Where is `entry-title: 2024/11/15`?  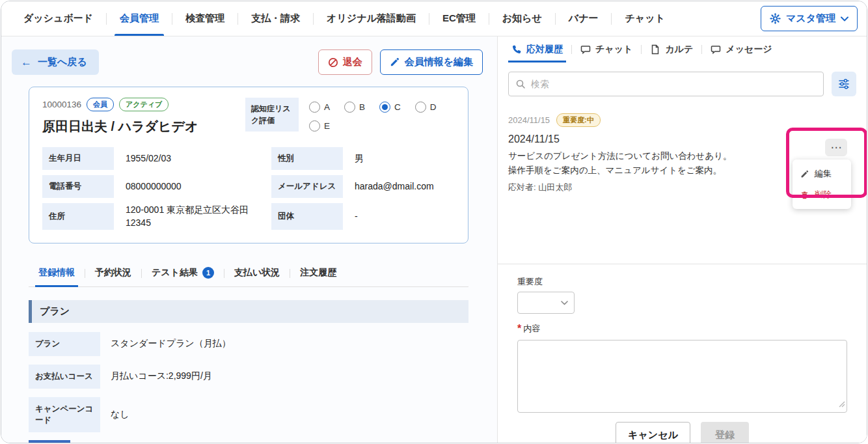 entry-title: 2024/11/15 is located at coordinates (682, 139).